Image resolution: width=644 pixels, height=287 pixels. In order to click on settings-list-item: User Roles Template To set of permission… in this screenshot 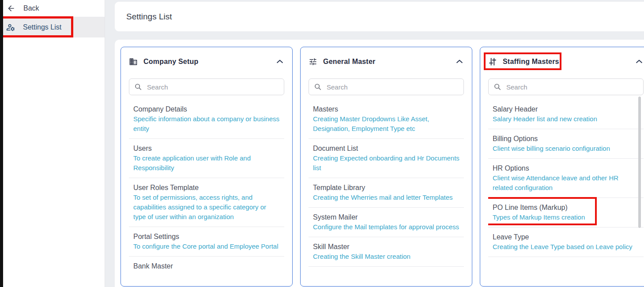, I will do `click(207, 203)`.